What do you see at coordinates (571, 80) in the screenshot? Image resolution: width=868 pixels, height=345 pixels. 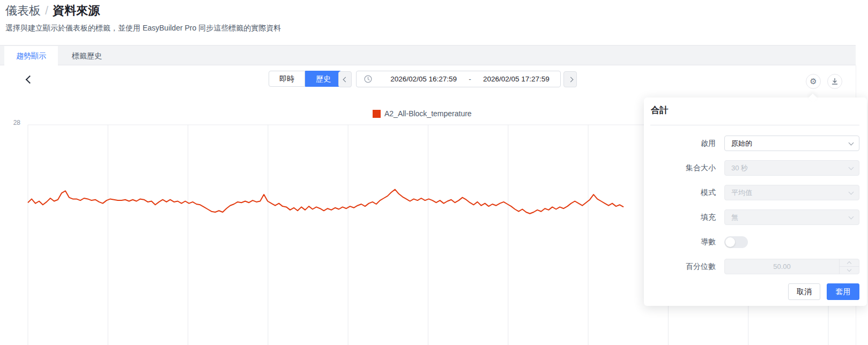 I see `chevron-right-icon` at bounding box center [571, 80].